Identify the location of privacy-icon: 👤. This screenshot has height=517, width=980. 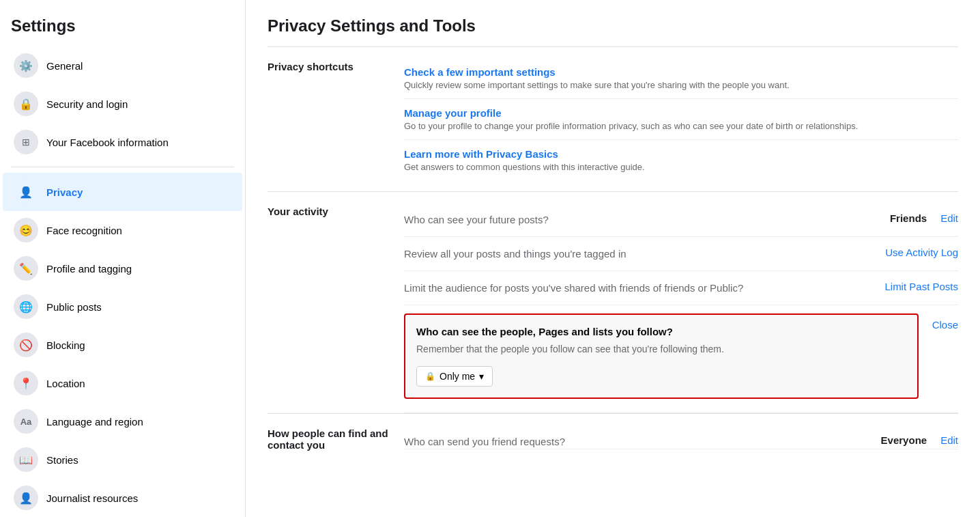
(26, 192).